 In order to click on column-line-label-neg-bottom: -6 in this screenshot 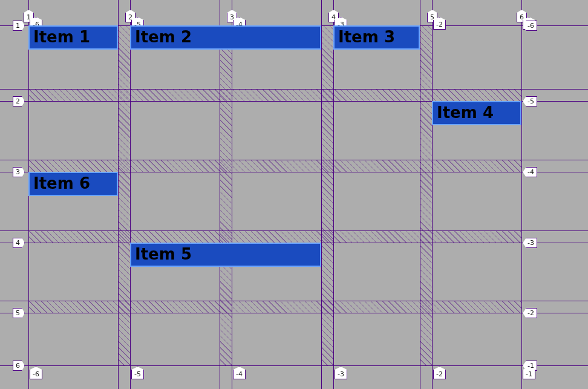, I will do `click(36, 373)`.